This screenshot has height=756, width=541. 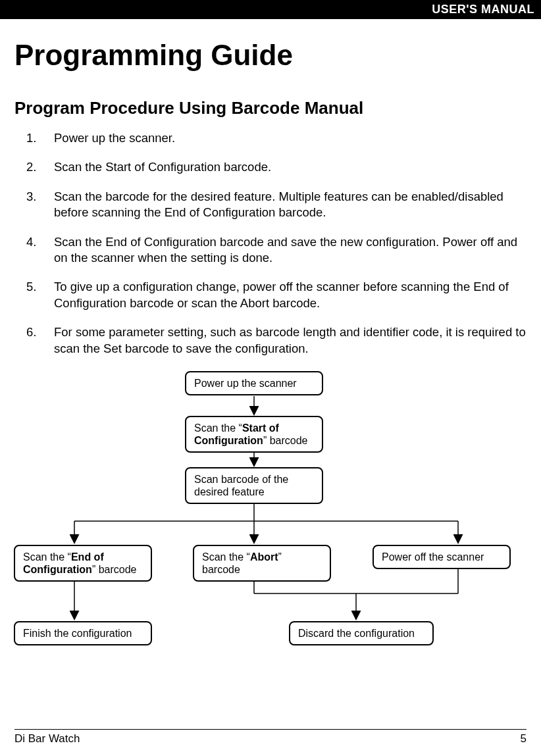 I want to click on list-item: 2.Scan the Start of Configuration barcod…, so click(x=276, y=167).